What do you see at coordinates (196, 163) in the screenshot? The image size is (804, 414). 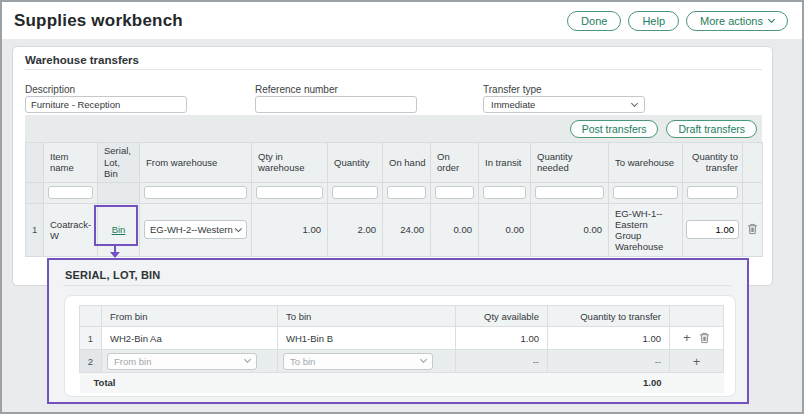 I see `col-header-from-warehouse: From warehouse` at bounding box center [196, 163].